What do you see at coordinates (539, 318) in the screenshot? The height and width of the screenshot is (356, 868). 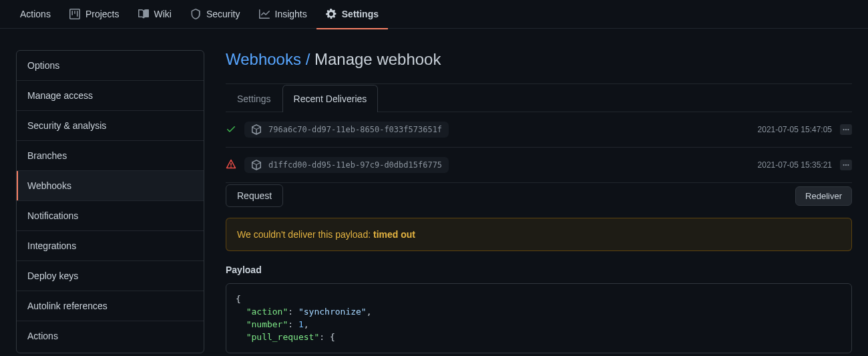 I see `payload-code: { "action": "synchronize", "number": 1, …` at bounding box center [539, 318].